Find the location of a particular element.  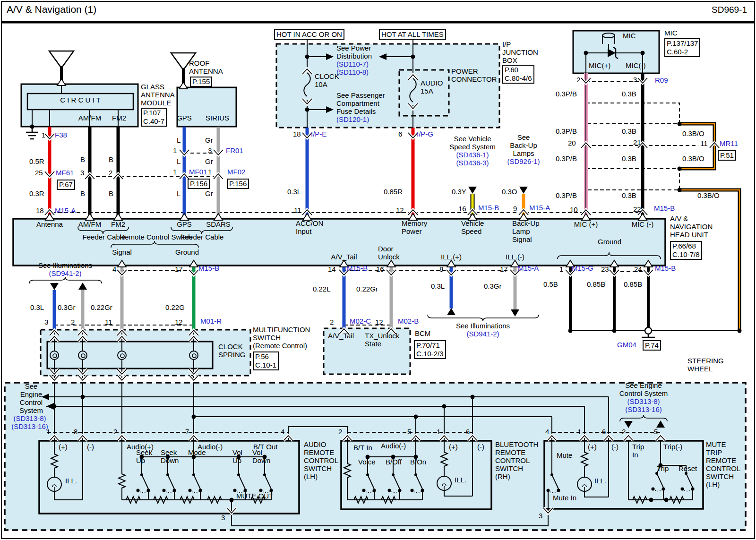

label-p-66-68-c-10-7-8: P.66/68 C.10-7/8 is located at coordinates (686, 250).